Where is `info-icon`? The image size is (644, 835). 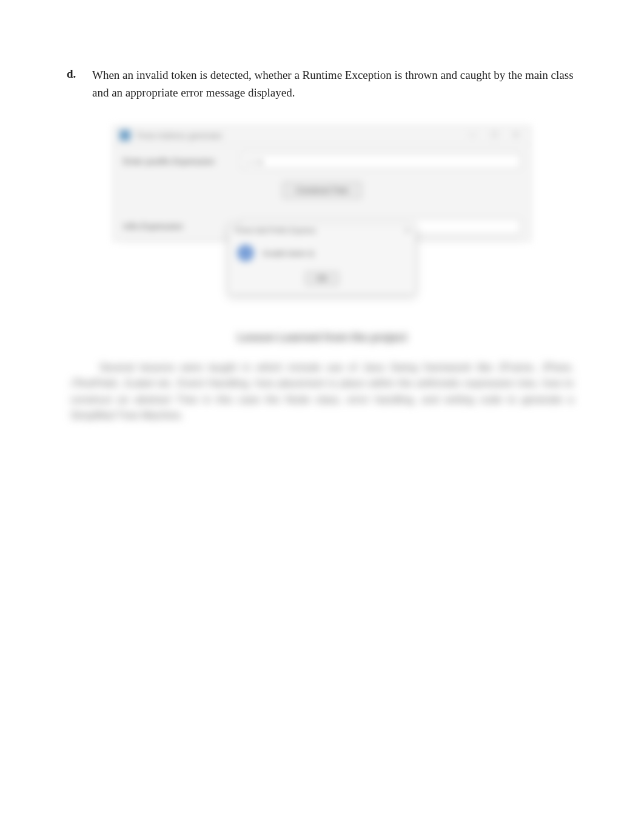
info-icon is located at coordinates (246, 253).